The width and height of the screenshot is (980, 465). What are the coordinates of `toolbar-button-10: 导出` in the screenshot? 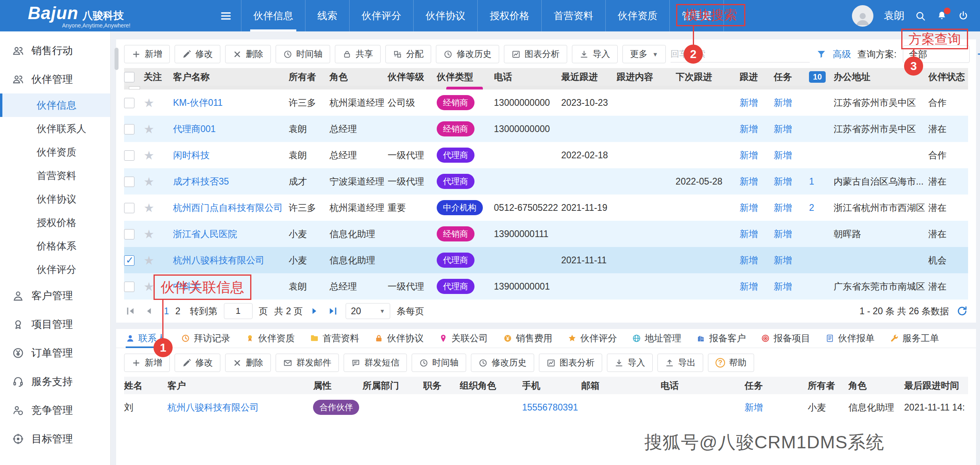 It's located at (680, 363).